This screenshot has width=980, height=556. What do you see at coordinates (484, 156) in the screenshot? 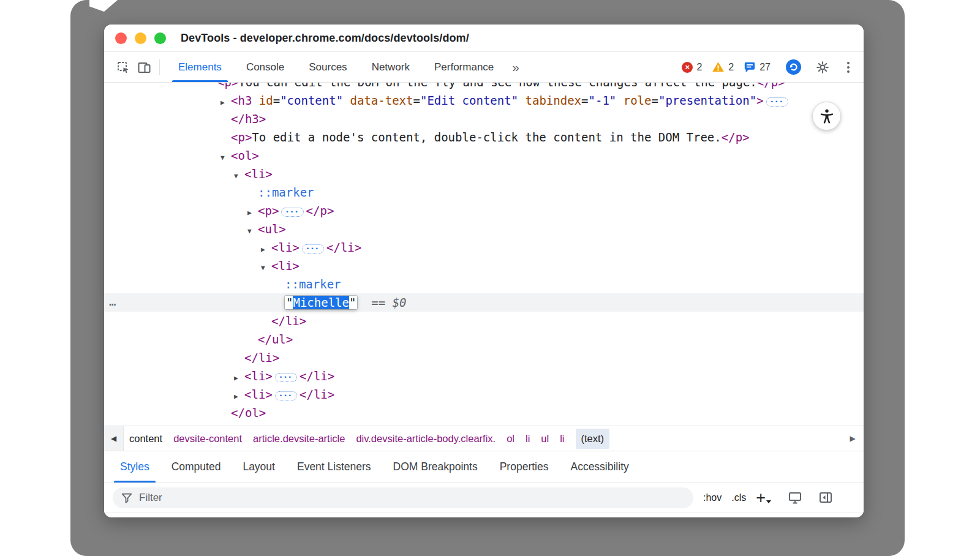
I see `dom-tree-row: ▼<ol>` at bounding box center [484, 156].